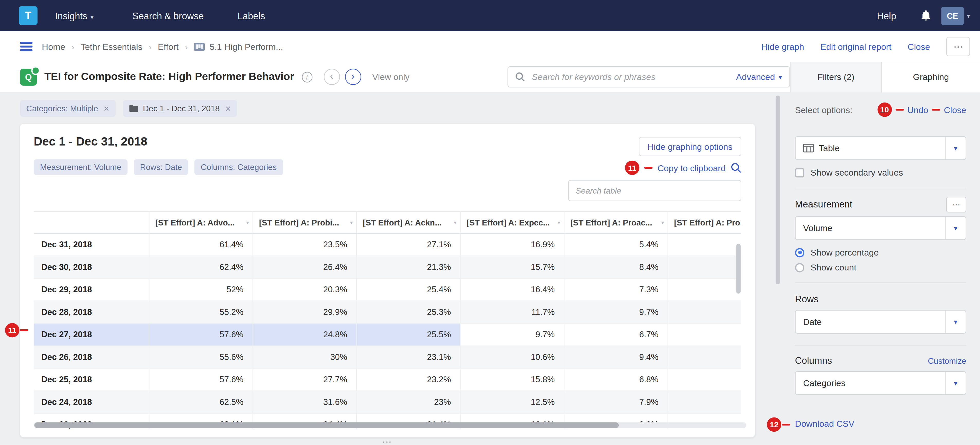 Image resolution: width=980 pixels, height=445 pixels. I want to click on rows-select: Date ▾, so click(881, 322).